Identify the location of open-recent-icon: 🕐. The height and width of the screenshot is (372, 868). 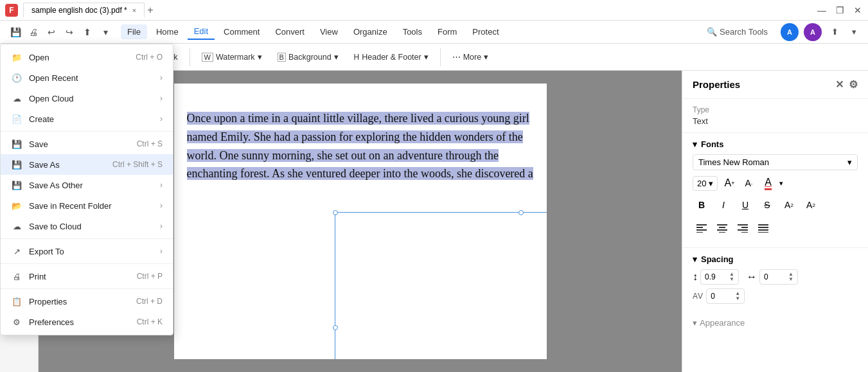
(17, 78).